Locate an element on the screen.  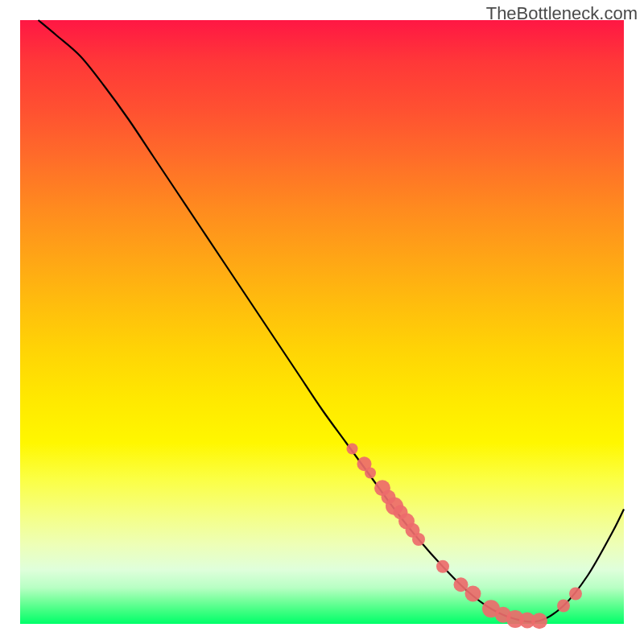
markers-group is located at coordinates (465, 536).